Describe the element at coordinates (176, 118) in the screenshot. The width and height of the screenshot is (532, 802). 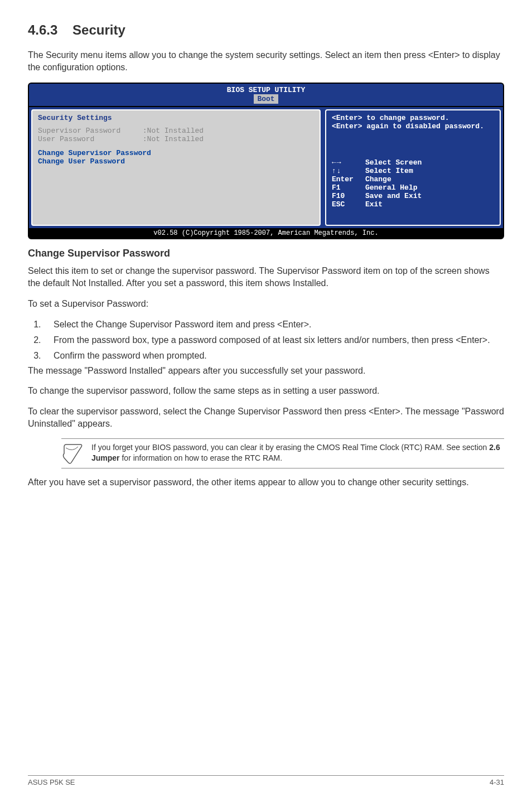
I see `security-settings-heading: Security Settings` at that location.